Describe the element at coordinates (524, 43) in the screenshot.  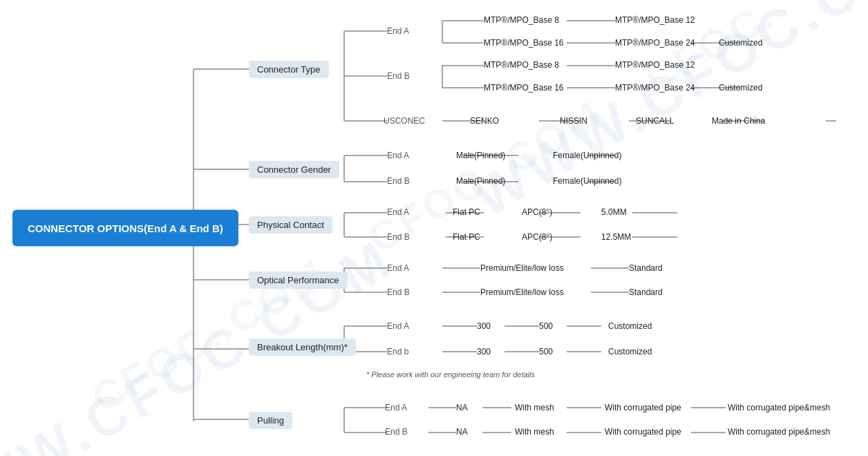
I see `ct-enda-mtp16: MTP®/MPO_Base 16` at that location.